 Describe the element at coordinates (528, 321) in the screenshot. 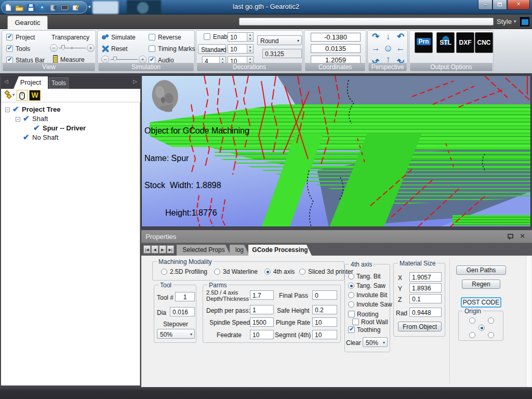

I see `scrollbar-area` at that location.